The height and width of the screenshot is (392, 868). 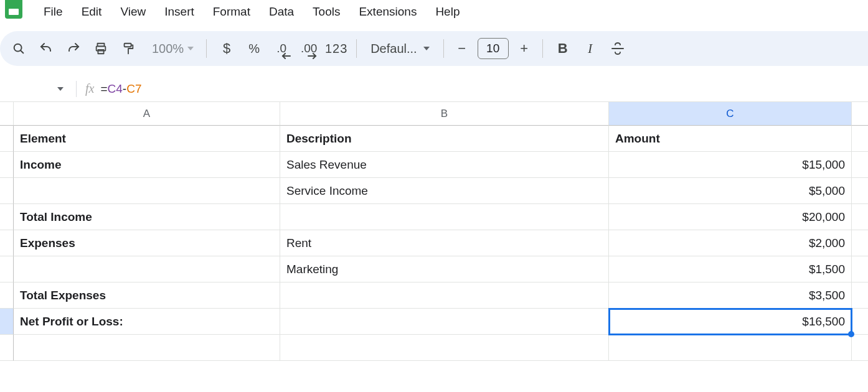 What do you see at coordinates (447, 12) in the screenshot?
I see `menu-help: Help` at bounding box center [447, 12].